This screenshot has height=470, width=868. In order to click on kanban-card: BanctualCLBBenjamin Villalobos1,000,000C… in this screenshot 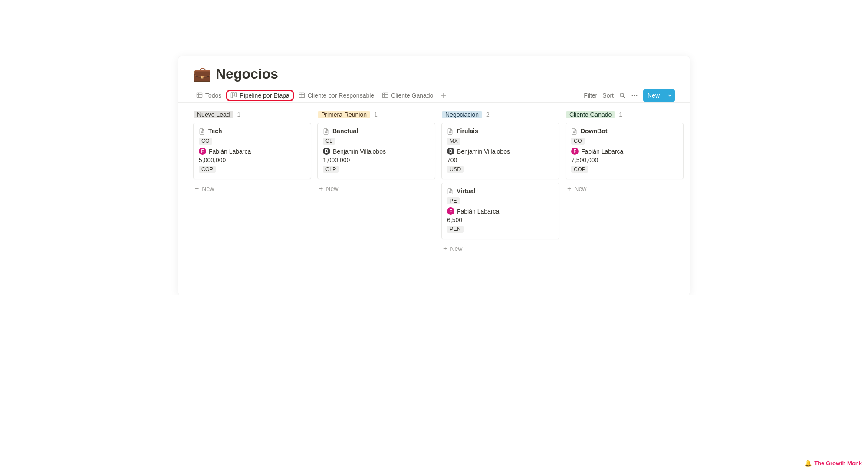, I will do `click(376, 151)`.